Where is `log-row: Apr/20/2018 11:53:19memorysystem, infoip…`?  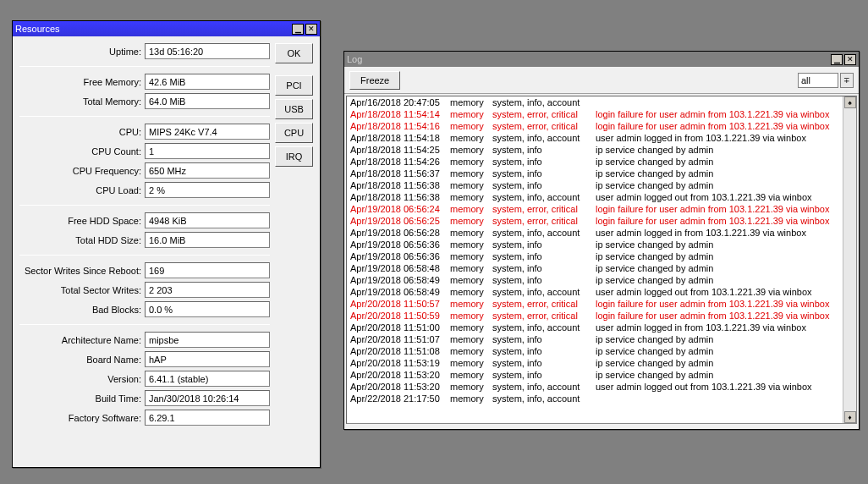 log-row: Apr/20/2018 11:53:19memorysystem, infoip… is located at coordinates (595, 363).